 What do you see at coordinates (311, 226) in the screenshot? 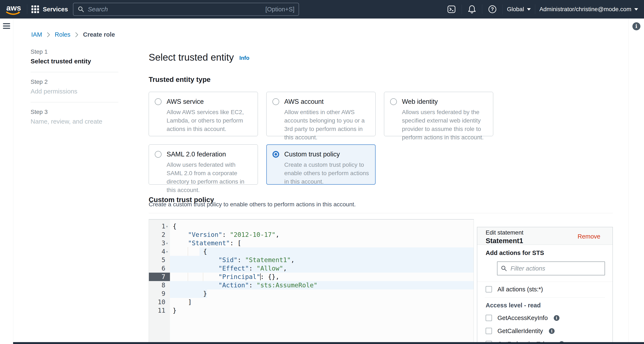
I see `code-line: 1 ▾ {` at bounding box center [311, 226].